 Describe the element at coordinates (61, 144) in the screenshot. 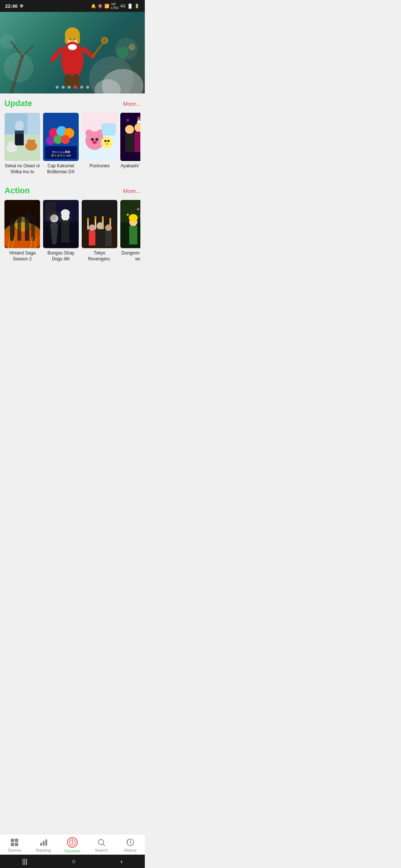

I see `anime-card-bottleman: キャッシュ革命 ボトルマン DX Cap Kakumei Bottleman D…` at that location.